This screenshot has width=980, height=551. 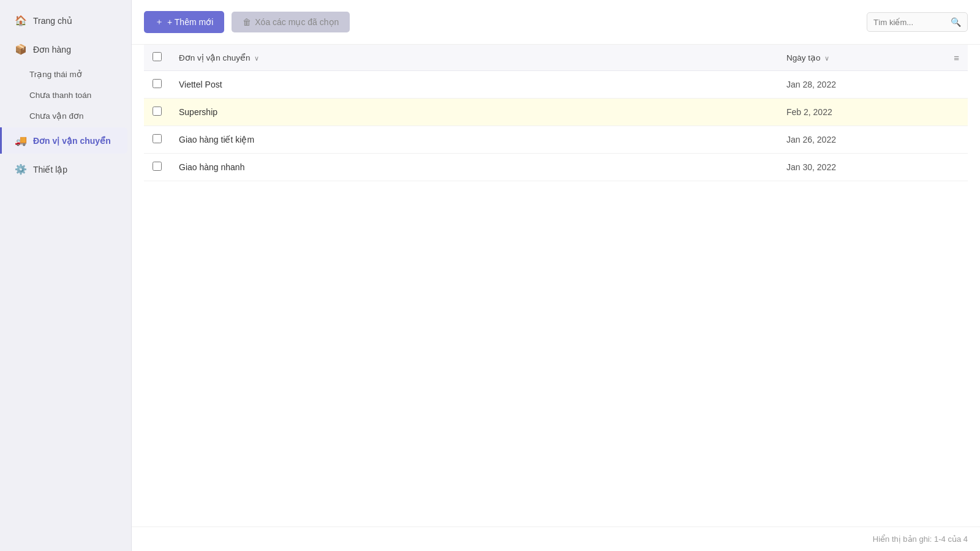 I want to click on sidebar-item-chua-van-don: Chưa vận đơn, so click(x=66, y=116).